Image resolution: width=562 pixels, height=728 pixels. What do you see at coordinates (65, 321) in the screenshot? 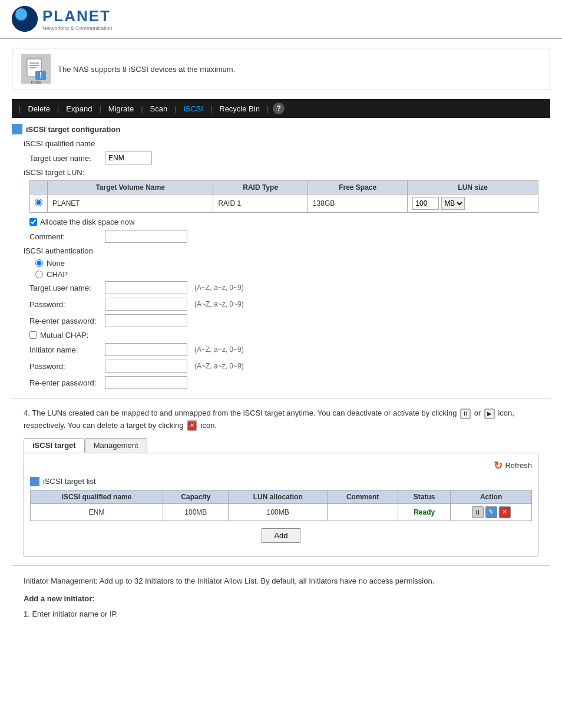
I see `chap-reenter-label: Re-enter password:` at bounding box center [65, 321].